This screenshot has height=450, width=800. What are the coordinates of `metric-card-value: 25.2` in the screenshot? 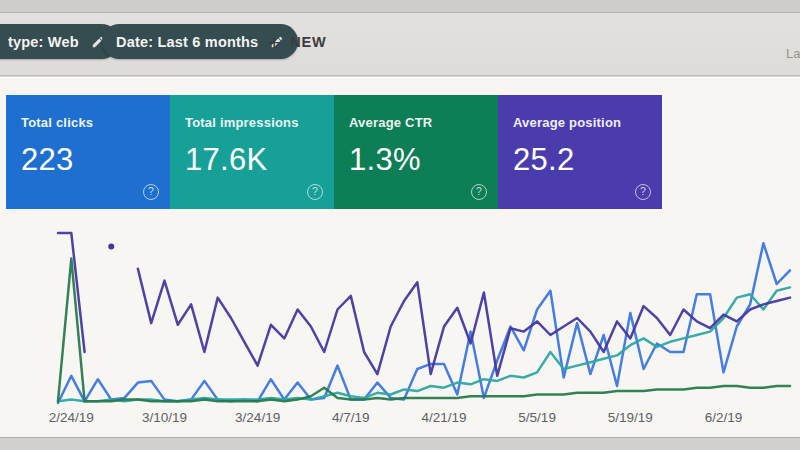 It's located at (588, 160).